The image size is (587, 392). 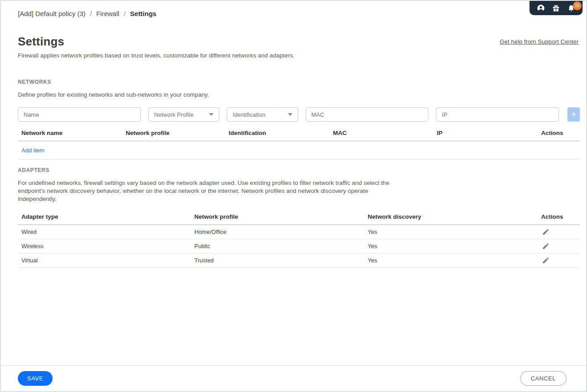 What do you see at coordinates (577, 6) in the screenshot?
I see `notification-count-badge: 15` at bounding box center [577, 6].